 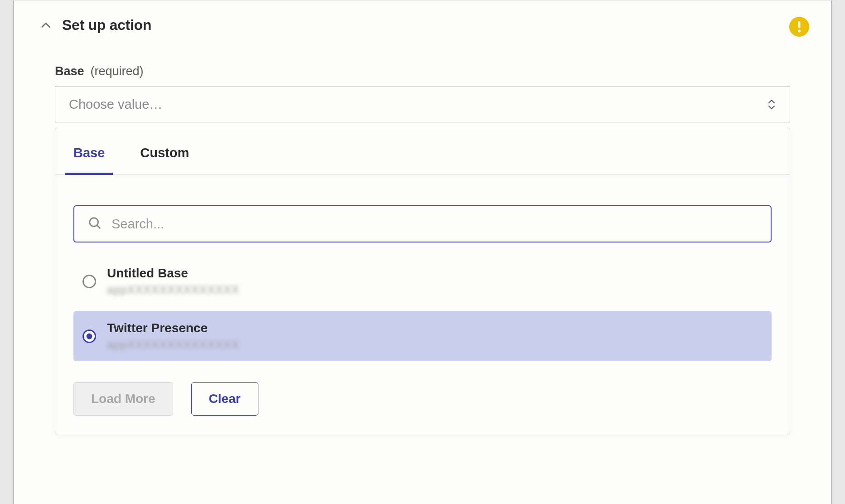 What do you see at coordinates (95, 224) in the screenshot?
I see `search-icon` at bounding box center [95, 224].